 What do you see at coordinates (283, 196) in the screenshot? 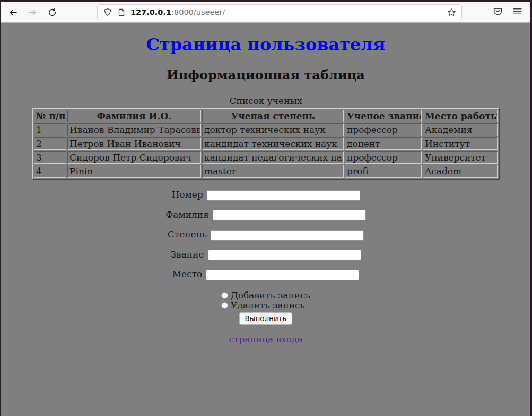
I see `number-input` at bounding box center [283, 196].